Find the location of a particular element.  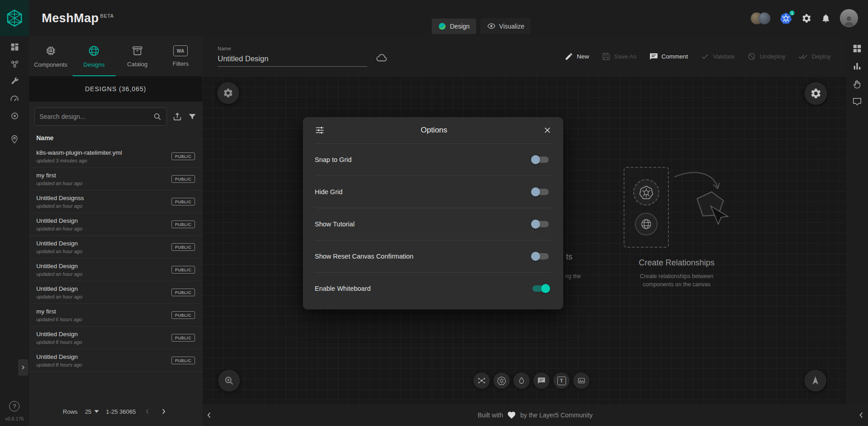

text-tool-button: T is located at coordinates (561, 381).